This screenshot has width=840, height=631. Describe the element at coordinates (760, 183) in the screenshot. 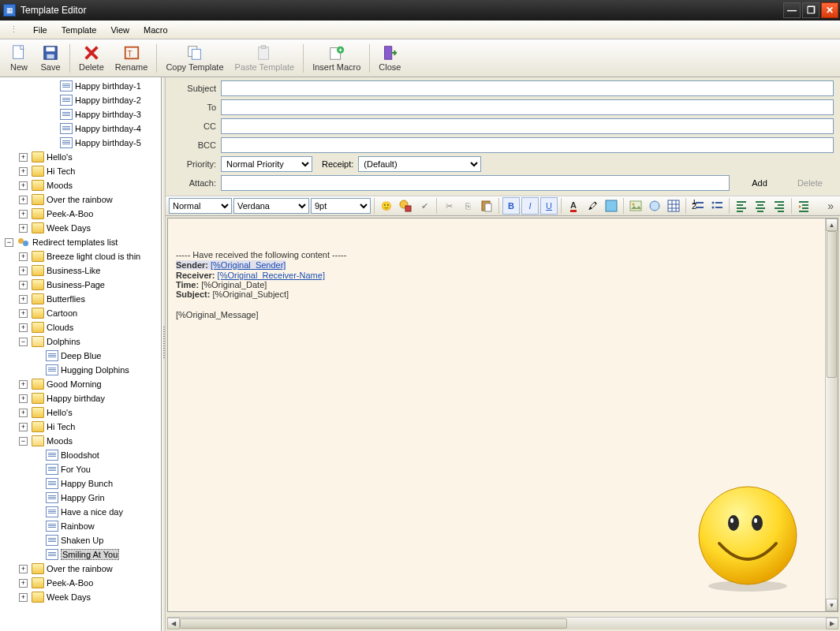

I see `attach-add-button: Add` at that location.